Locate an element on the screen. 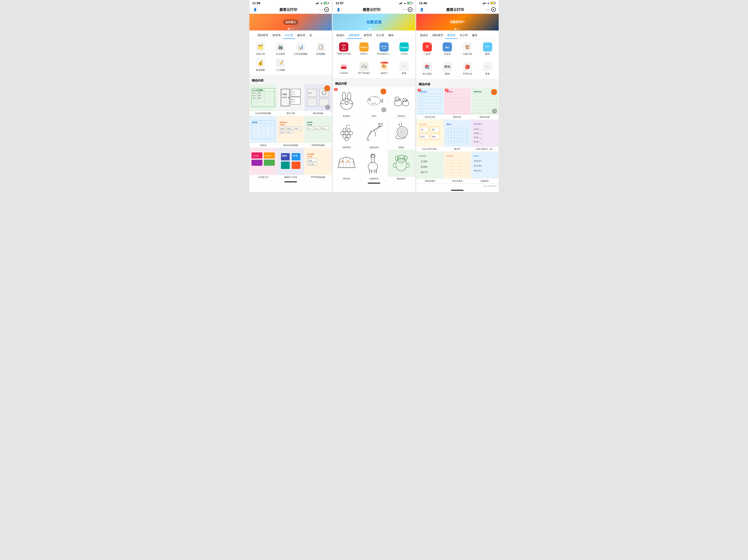  help-button-yingyu: ? is located at coordinates (494, 111).